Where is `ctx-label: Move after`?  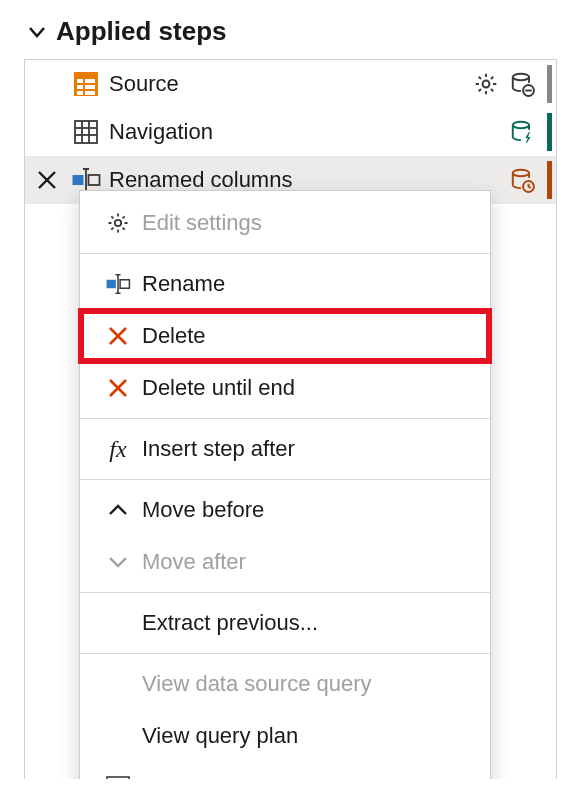
ctx-label: Move after is located at coordinates (305, 562).